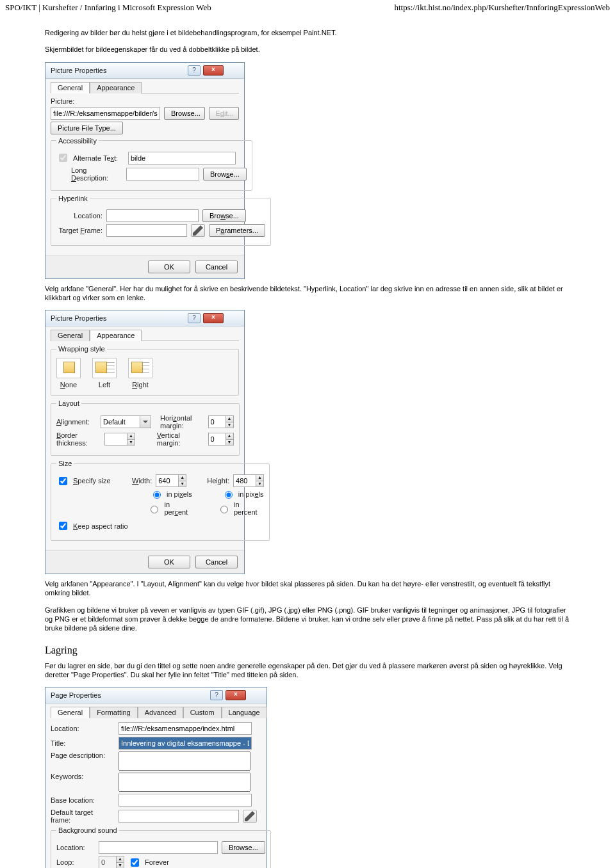  What do you see at coordinates (145, 442) in the screenshot?
I see `picture-properties-appearance-dialog: Picture Properties ? × General Appearanc…` at bounding box center [145, 442].